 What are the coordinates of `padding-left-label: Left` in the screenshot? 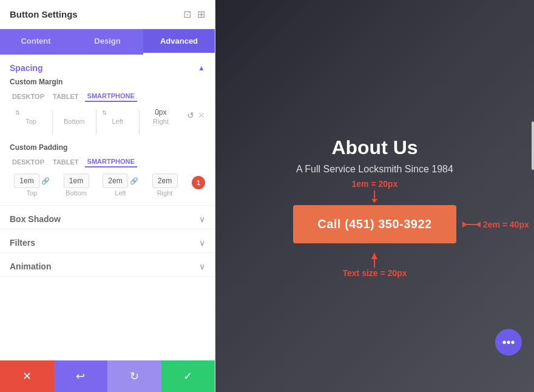 It's located at (120, 193).